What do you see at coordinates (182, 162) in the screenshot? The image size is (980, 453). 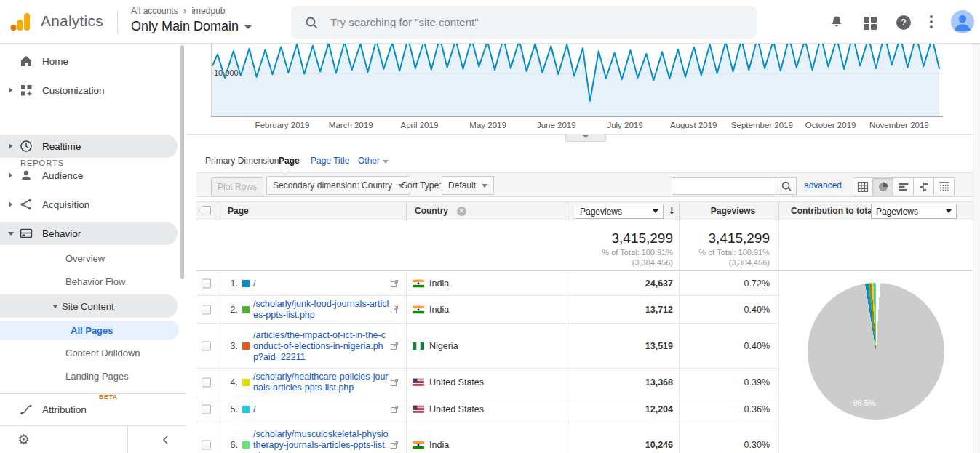 I see `sidebar-scrollbar` at bounding box center [182, 162].